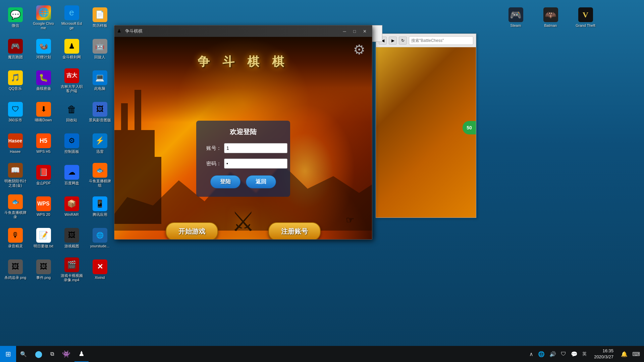 The width and height of the screenshot is (644, 362). What do you see at coordinates (44, 18) in the screenshot?
I see `desktop-icon-chrome: 🌐 Google Chrome` at bounding box center [44, 18].